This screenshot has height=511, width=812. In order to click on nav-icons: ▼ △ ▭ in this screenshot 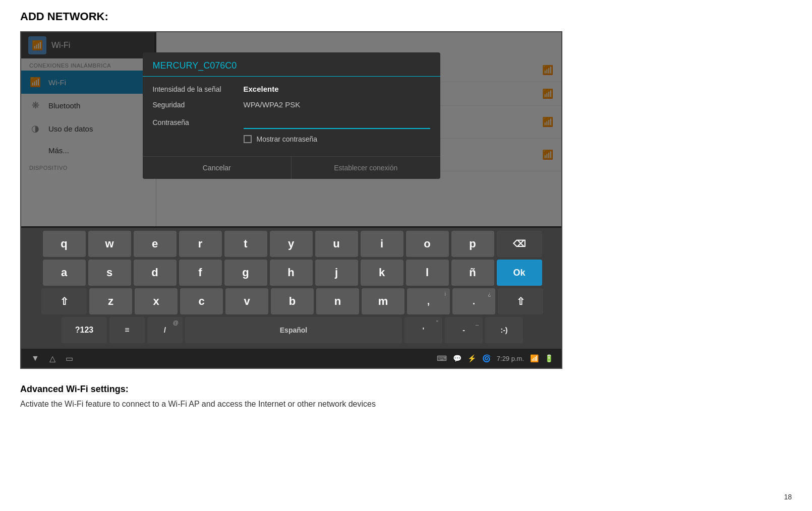, I will do `click(234, 359)`.